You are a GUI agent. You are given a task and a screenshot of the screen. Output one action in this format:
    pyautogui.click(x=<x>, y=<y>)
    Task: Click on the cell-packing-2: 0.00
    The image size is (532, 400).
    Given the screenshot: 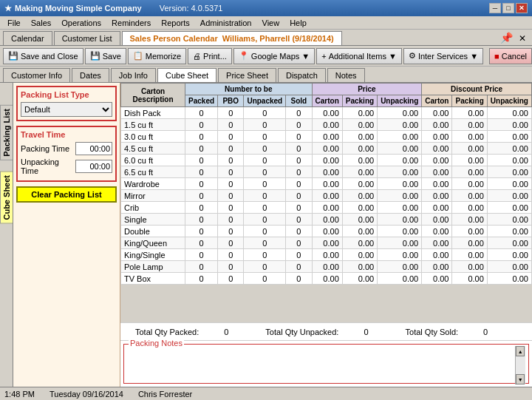 What is the action you would take?
    pyautogui.click(x=359, y=137)
    